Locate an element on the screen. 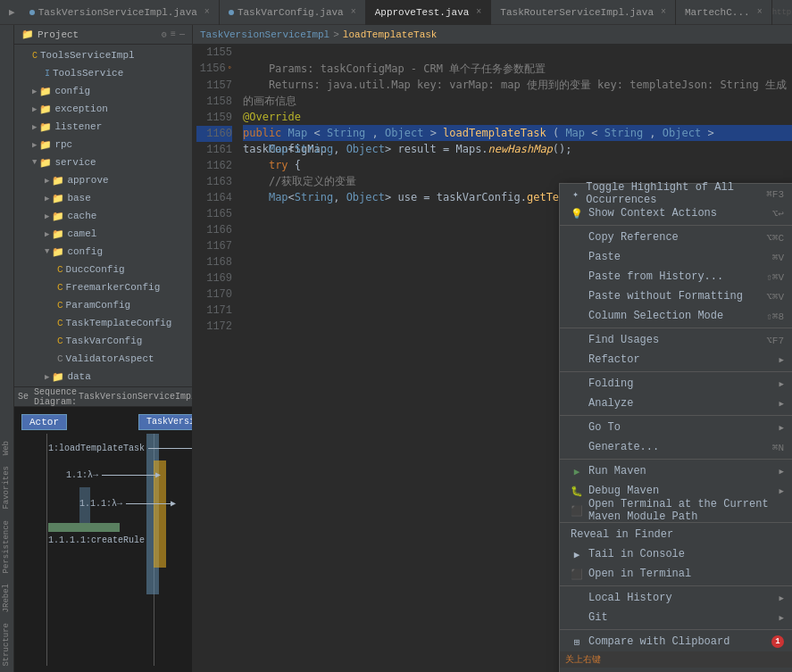 This screenshot has width=792, height=672. line-numbers: 1155 1156° 1157 1158 1159 1160 1161 1162… is located at coordinates (214, 359).